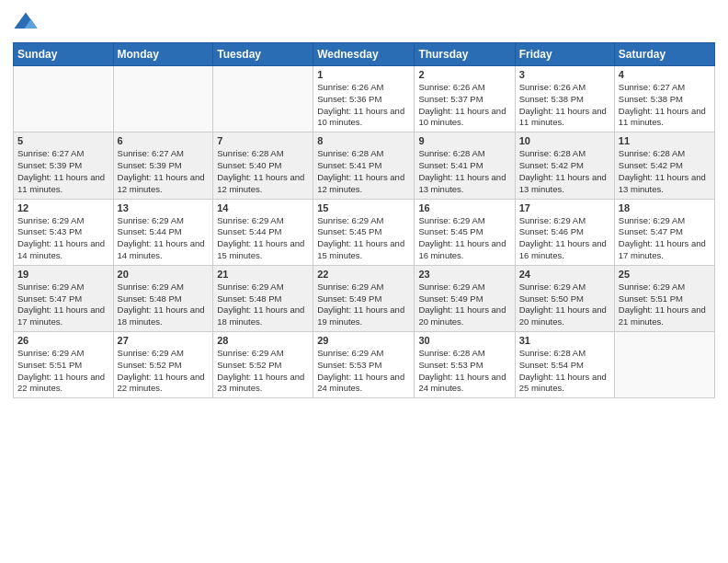 This screenshot has height=563, width=728. Describe the element at coordinates (364, 166) in the screenshot. I see `calendar-week-2: 5Sunrise: 6:27 AMSunset: 5:39 PMDaylight…` at that location.